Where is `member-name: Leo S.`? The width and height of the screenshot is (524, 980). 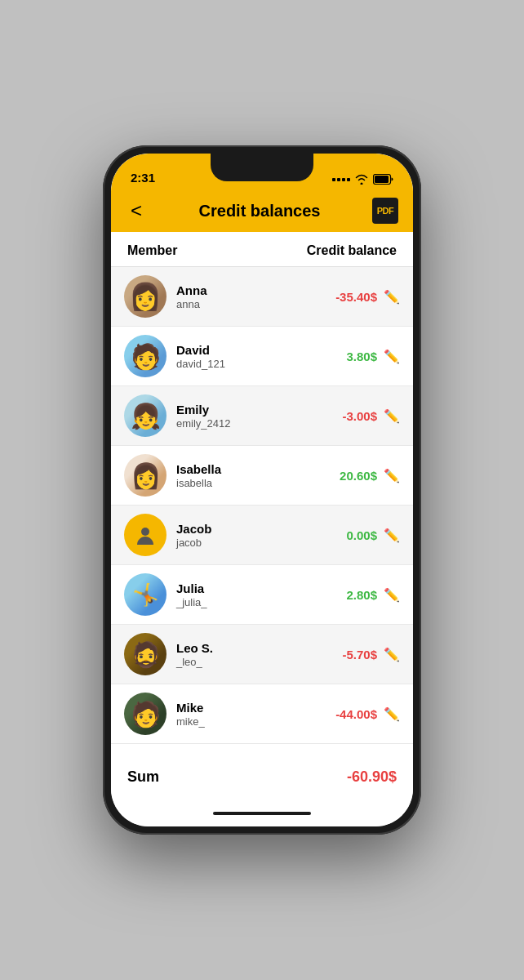
member-name: Leo S. is located at coordinates (248, 648).